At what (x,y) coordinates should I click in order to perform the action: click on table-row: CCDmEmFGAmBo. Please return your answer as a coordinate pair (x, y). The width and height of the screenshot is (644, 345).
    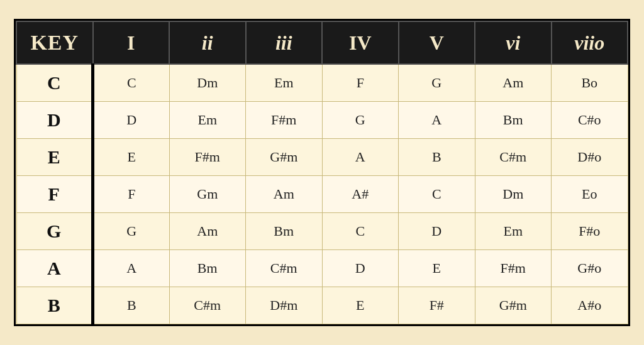
    Looking at the image, I should click on (322, 83).